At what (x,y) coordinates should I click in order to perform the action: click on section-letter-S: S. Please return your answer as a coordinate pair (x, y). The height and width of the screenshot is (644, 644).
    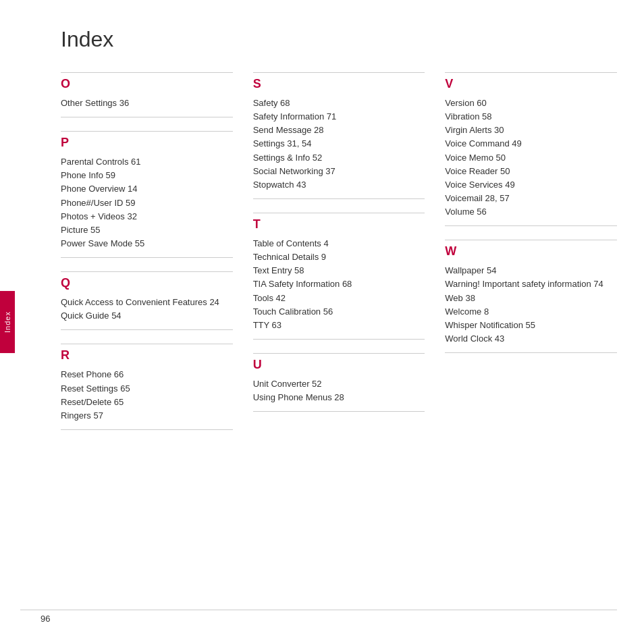
    Looking at the image, I should click on (339, 82).